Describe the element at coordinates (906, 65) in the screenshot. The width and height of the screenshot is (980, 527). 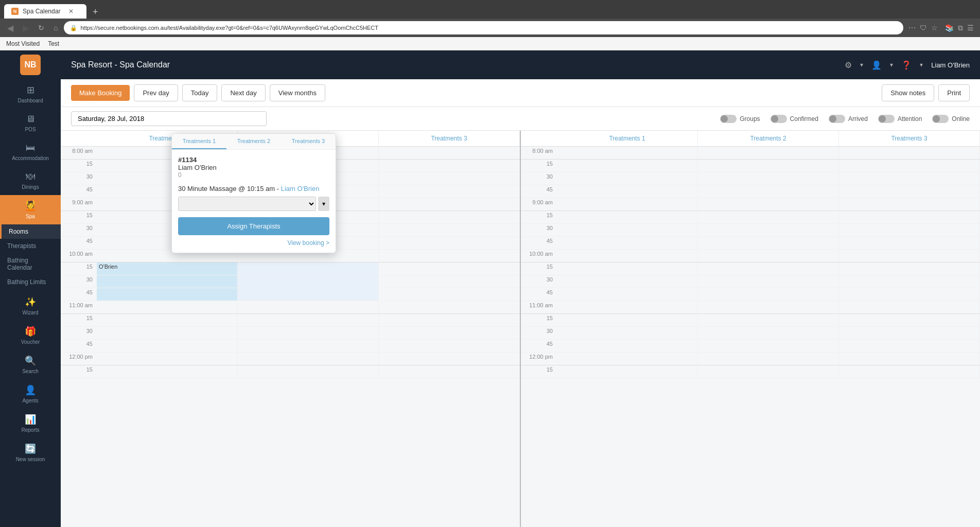
I see `help-icon: ❓` at that location.